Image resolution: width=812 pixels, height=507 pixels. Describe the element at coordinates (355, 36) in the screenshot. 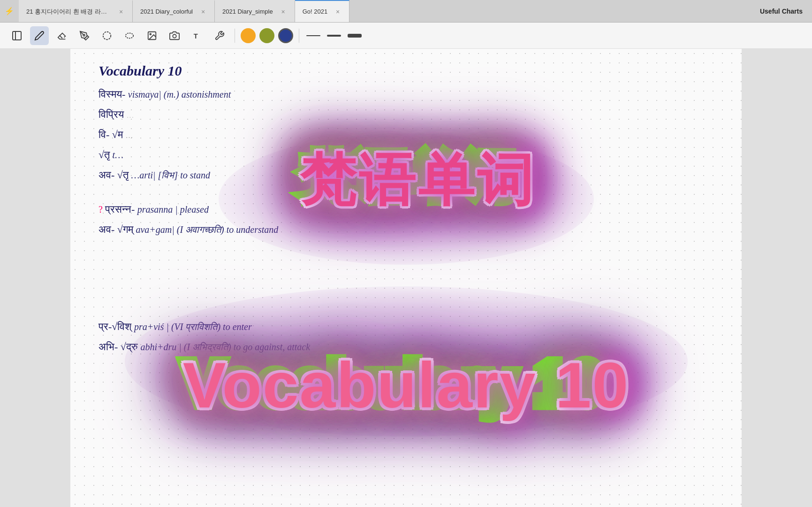

I see `line-thick-button` at that location.